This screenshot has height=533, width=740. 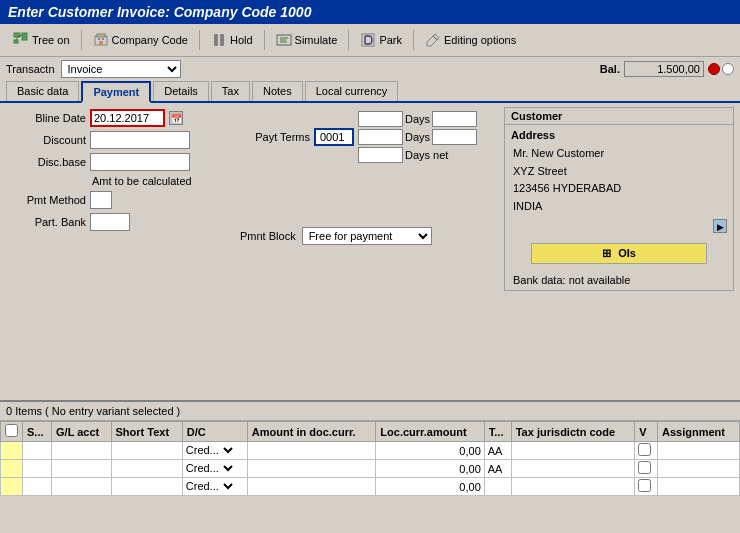 What do you see at coordinates (352, 91) in the screenshot?
I see `tab-local-currency: Local currency` at bounding box center [352, 91].